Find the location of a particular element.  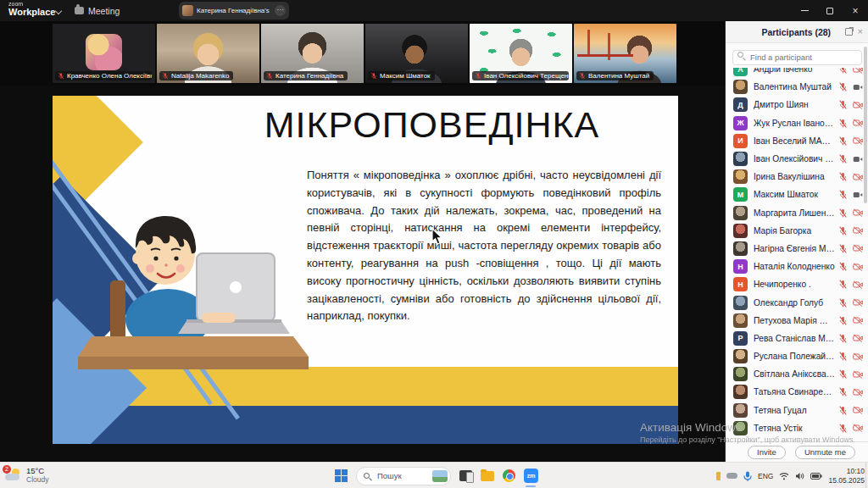

tray-overflow-icon is located at coordinates (719, 476).